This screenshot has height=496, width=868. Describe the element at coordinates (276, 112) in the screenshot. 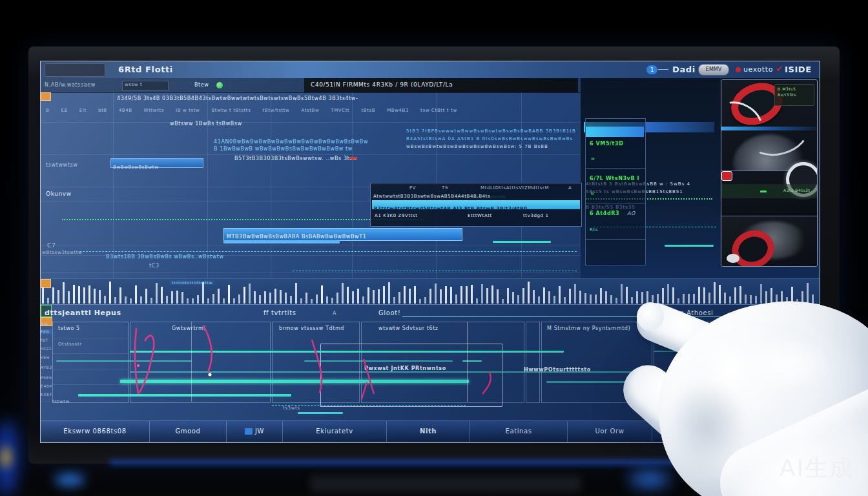

I see `menu-item: tBtw/tsttw` at that location.